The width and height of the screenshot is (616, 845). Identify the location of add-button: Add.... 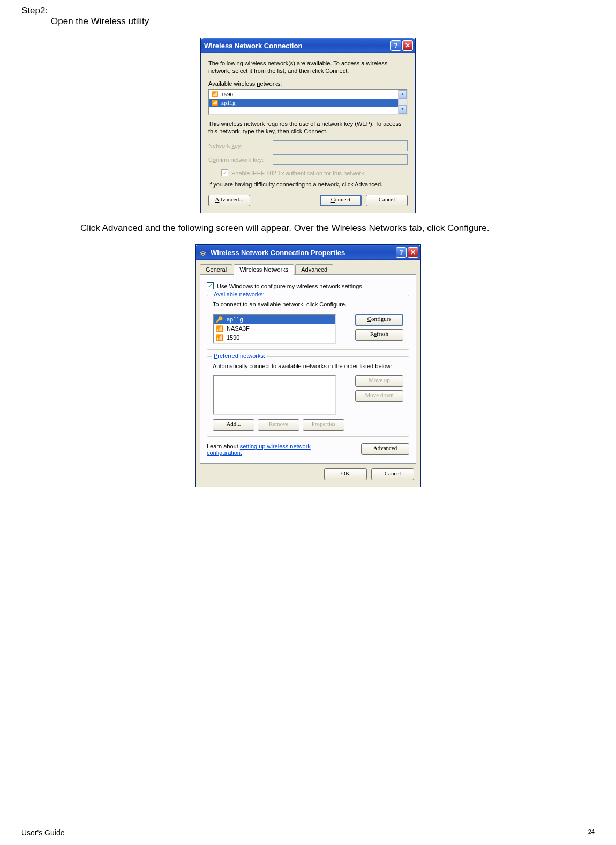
(234, 425).